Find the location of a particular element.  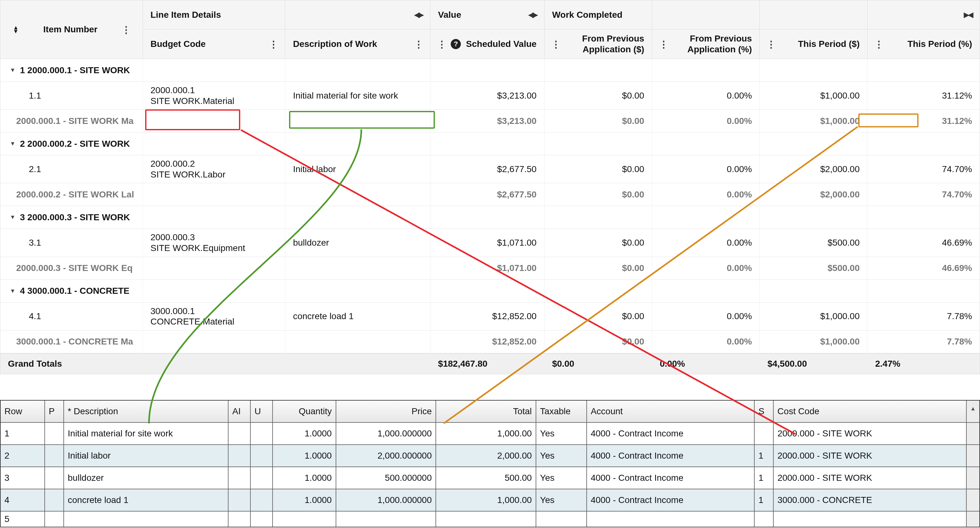

col-item-number-menu is located at coordinates (126, 30).